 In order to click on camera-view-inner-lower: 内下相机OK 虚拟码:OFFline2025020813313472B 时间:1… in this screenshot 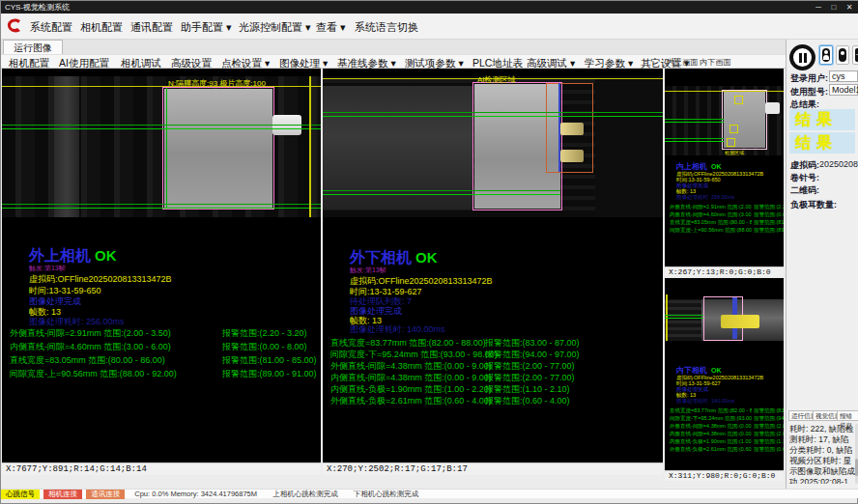, I will do `click(725, 375)`.